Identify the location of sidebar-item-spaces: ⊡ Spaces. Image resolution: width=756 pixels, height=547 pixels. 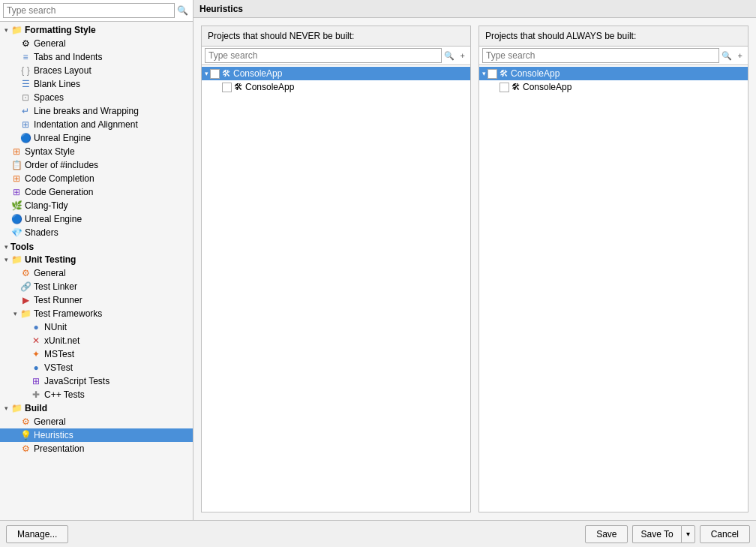
(96, 98).